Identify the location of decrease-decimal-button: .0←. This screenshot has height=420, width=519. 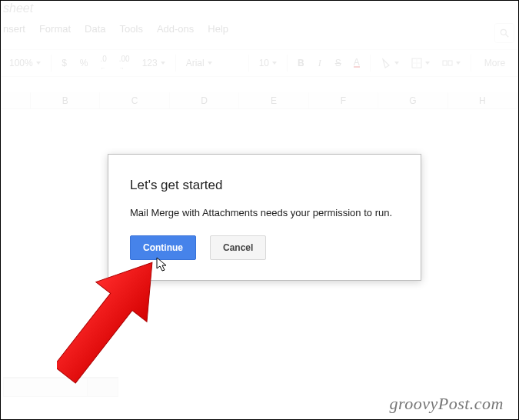
(103, 63).